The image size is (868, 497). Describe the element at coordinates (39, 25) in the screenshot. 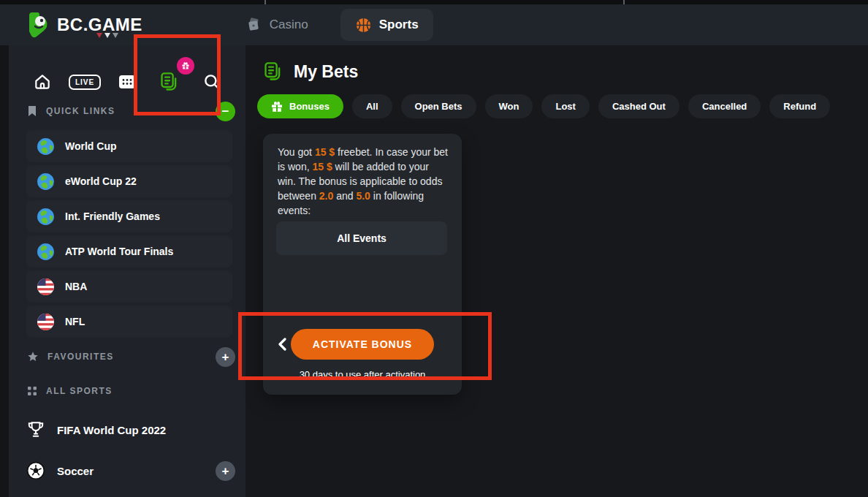

I see `brand-logo-icon` at that location.